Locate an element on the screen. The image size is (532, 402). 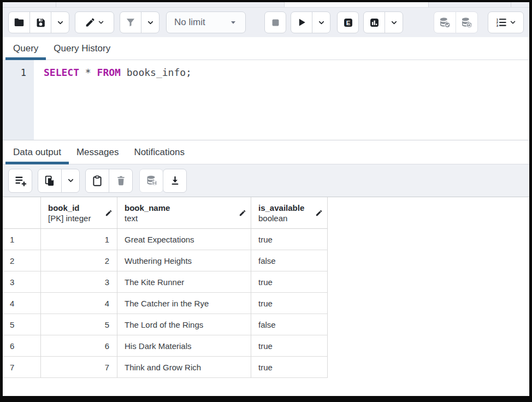
column-type: text is located at coordinates (147, 218).